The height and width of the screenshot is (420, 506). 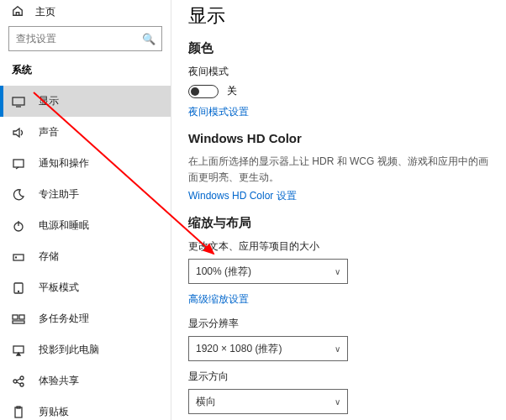 I want to click on storage-icon, so click(x=18, y=257).